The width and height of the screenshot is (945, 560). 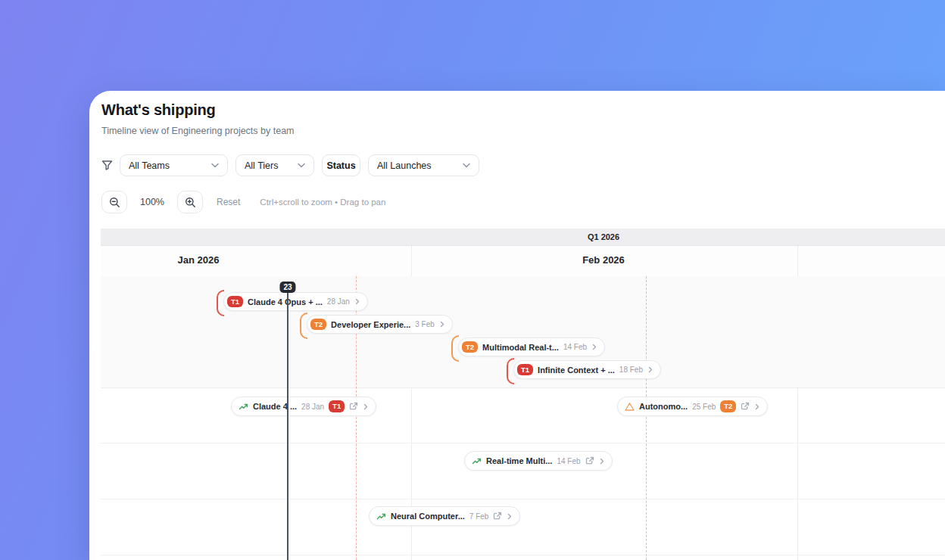 What do you see at coordinates (295, 301) in the screenshot?
I see `project-pill: T1Claude 4 Opus + ...28 Jan` at bounding box center [295, 301].